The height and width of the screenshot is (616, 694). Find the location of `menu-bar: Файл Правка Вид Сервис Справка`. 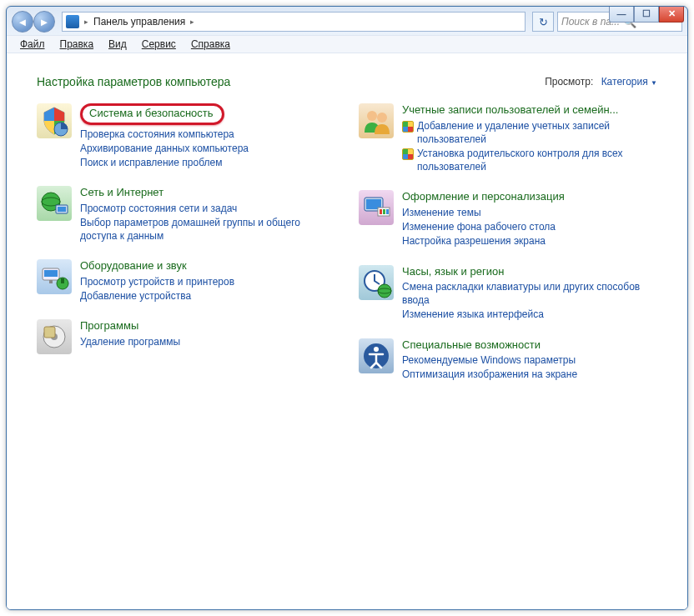

menu-bar: Файл Правка Вид Сервис Справка is located at coordinates (347, 44).